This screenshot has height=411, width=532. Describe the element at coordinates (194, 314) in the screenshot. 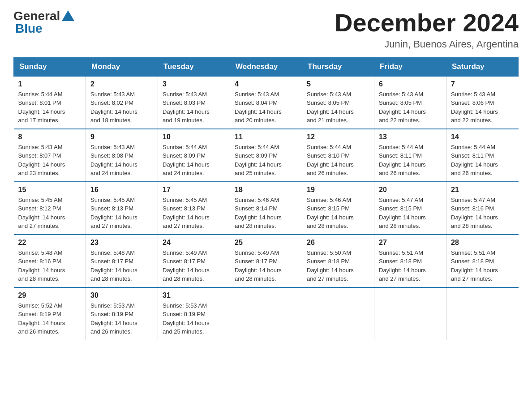

I see `day-cell: 31Sunrise: 5:53 AMSunset: 8:19 PMDayligh…` at that location.